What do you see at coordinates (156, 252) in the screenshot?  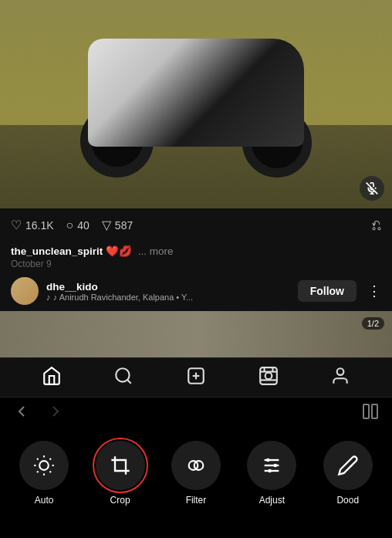 I see `more-link: ... more` at bounding box center [156, 252].